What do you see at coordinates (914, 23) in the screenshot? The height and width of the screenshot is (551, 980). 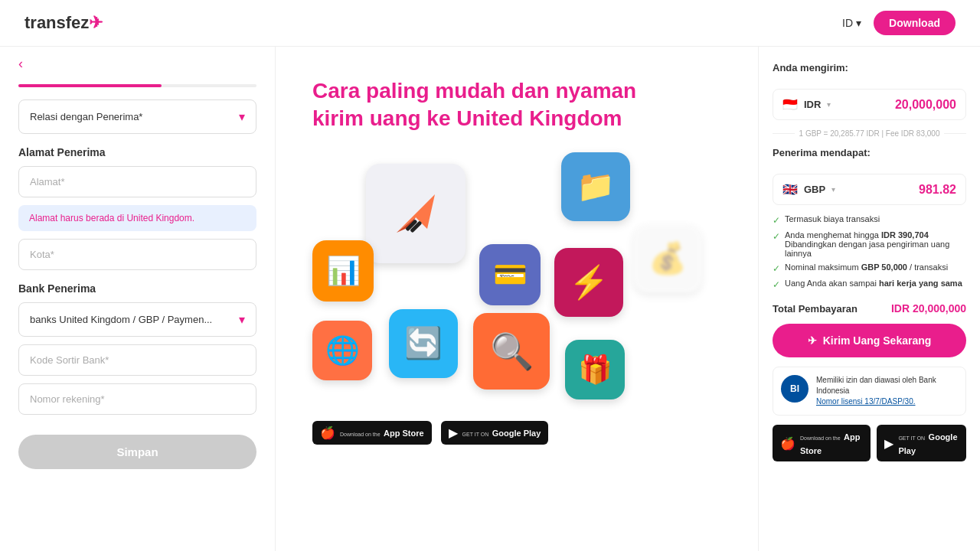 I see `download-button: Download` at bounding box center [914, 23].